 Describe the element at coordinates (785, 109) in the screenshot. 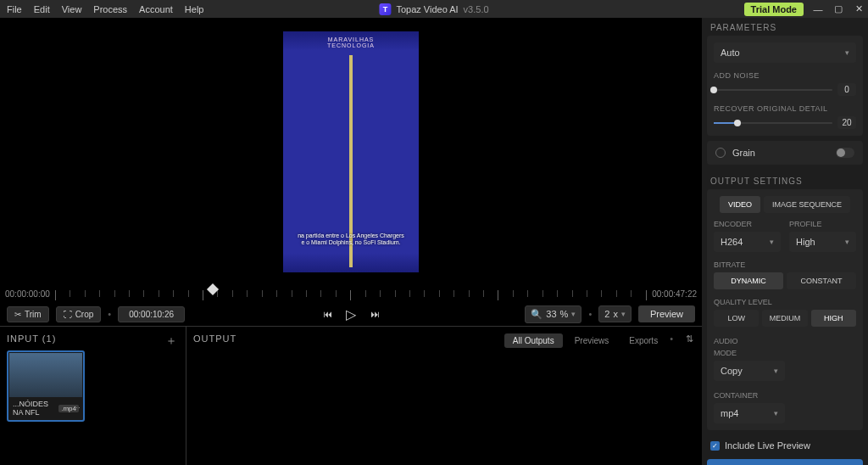

I see `recover-detail-label: RECOVER ORIGINAL DETAIL` at that location.